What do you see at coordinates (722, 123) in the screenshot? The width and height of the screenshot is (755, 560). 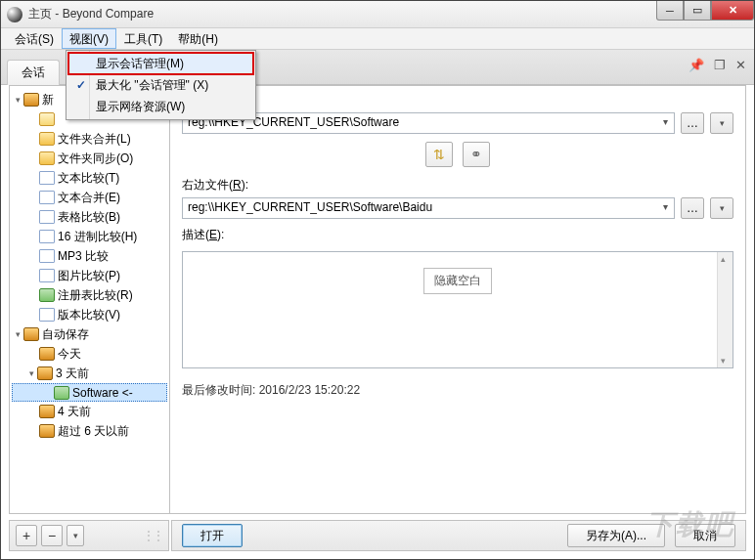 I see `left-browse-dropdown` at bounding box center [722, 123].